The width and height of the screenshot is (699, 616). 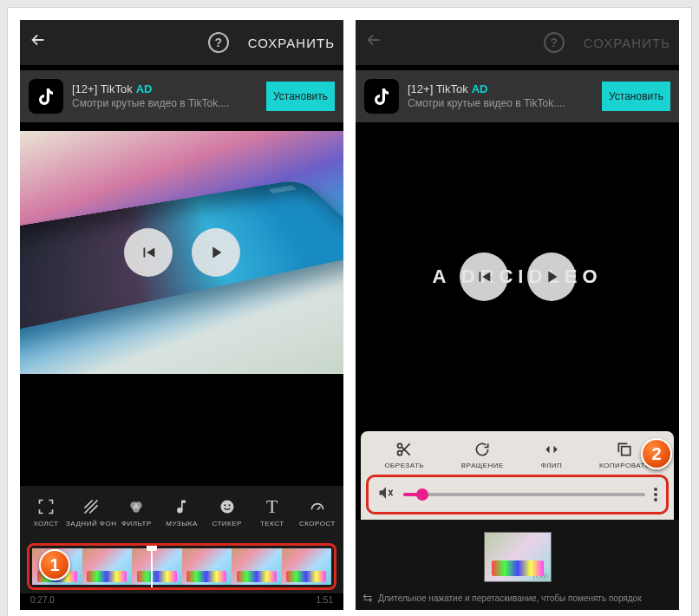 I want to click on clip-tools-panel: ОБРЕЗАТЬ ВРАЩЕНИЕ ФЛИП КОПИРОВАТЬ, so click(x=517, y=475).